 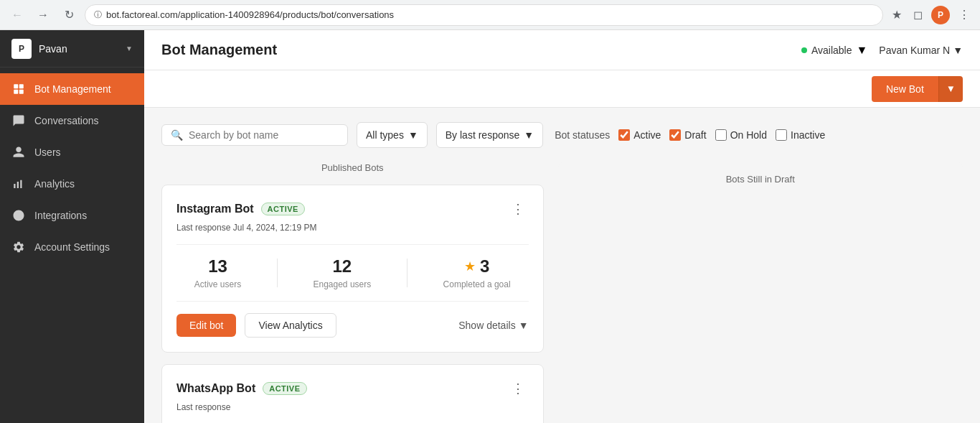 I want to click on whatsapp-bot-card: WhatsApp Bot ACTIVE ⋮ Last response, so click(x=353, y=394).